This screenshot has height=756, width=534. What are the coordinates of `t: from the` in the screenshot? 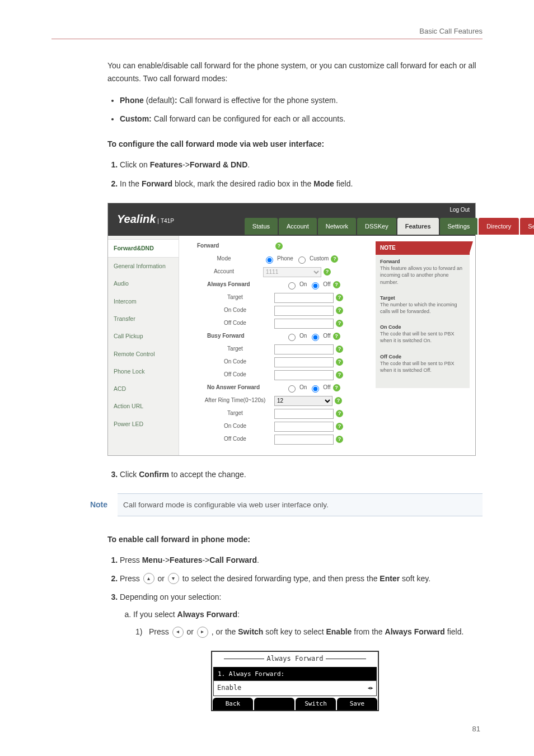 It's located at (368, 632).